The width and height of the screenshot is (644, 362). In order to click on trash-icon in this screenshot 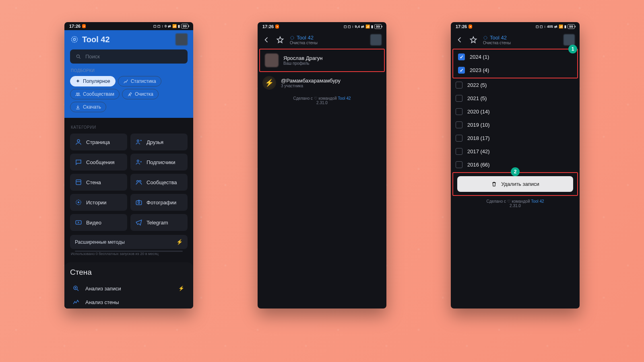, I will do `click(494, 184)`.